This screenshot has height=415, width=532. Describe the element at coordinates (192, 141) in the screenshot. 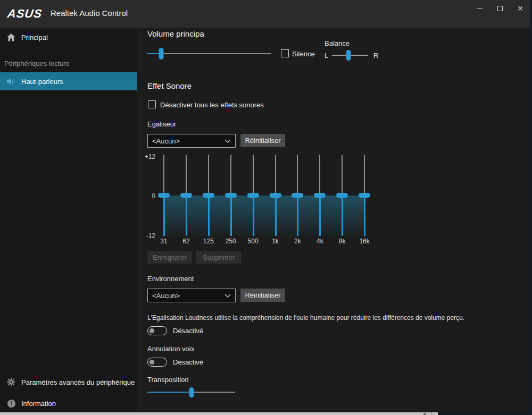

I see `equalizer-preset-dropdown: <Aucun>` at that location.